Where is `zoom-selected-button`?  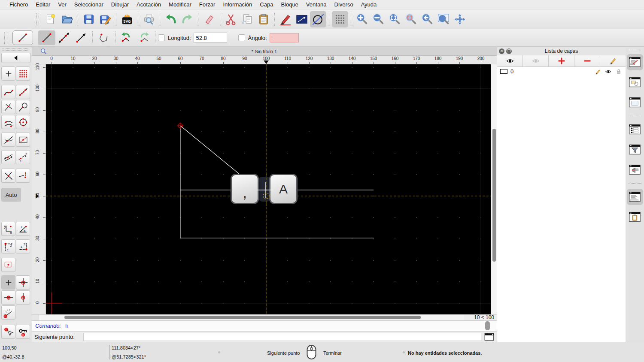
zoom-selected-button is located at coordinates (411, 19).